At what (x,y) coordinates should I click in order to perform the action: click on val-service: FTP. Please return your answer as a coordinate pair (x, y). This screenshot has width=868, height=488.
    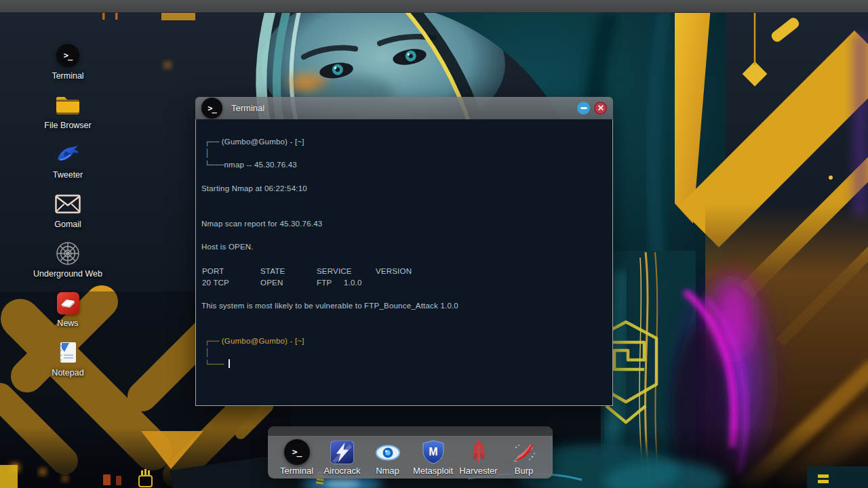
    Looking at the image, I should click on (324, 283).